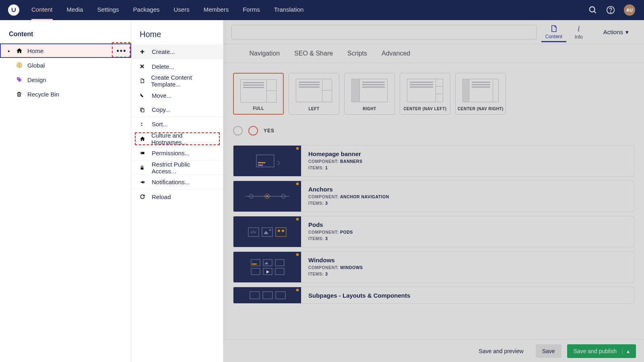  What do you see at coordinates (314, 94) in the screenshot?
I see `layout-left: LEFT` at bounding box center [314, 94].